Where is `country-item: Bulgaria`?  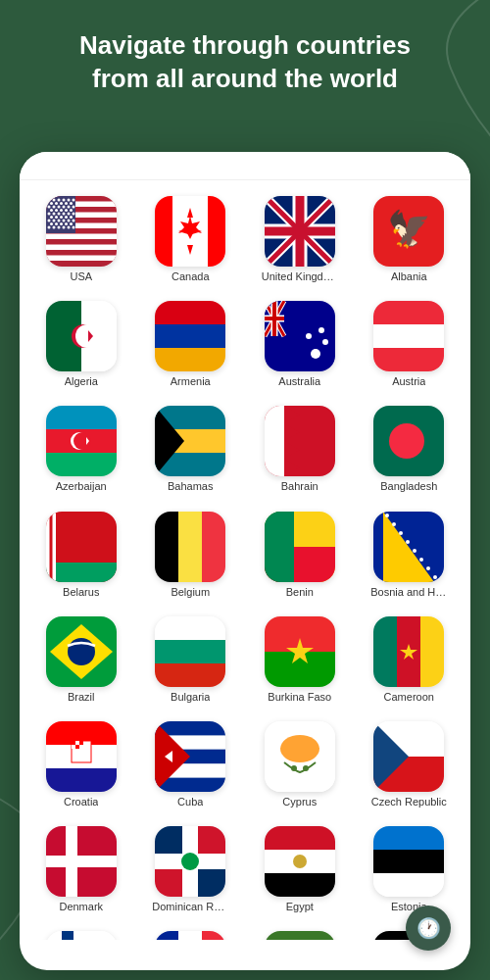
country-item: Bulgaria is located at coordinates (191, 661).